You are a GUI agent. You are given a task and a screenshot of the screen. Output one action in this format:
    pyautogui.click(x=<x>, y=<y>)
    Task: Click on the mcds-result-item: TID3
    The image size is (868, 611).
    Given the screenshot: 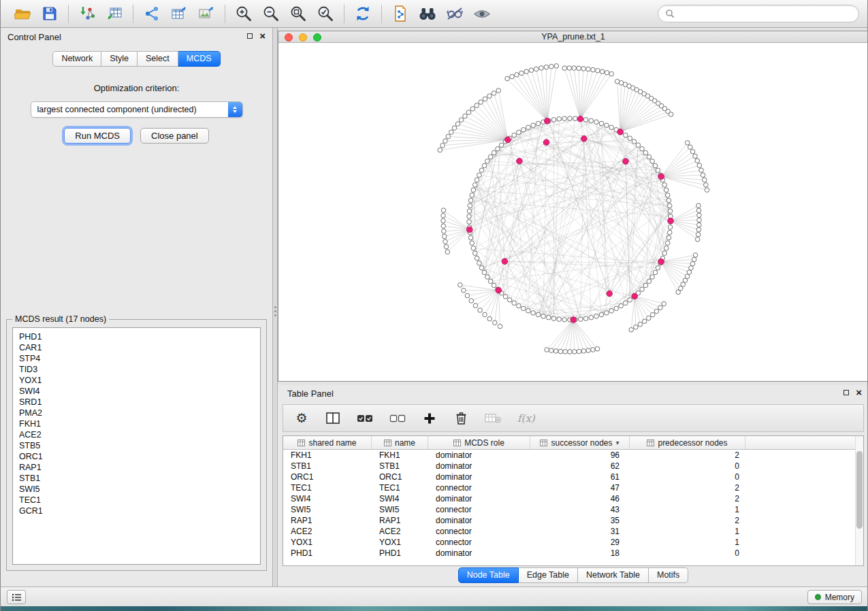 What is the action you would take?
    pyautogui.click(x=140, y=369)
    